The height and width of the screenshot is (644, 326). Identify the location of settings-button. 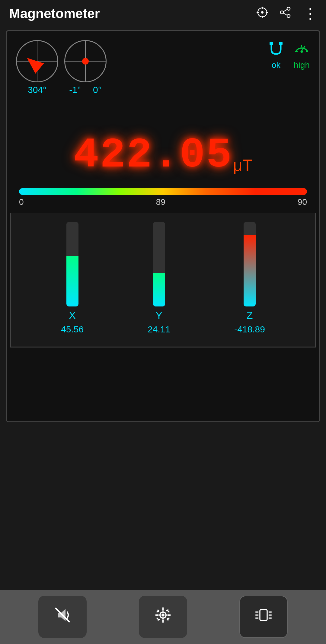
(163, 617).